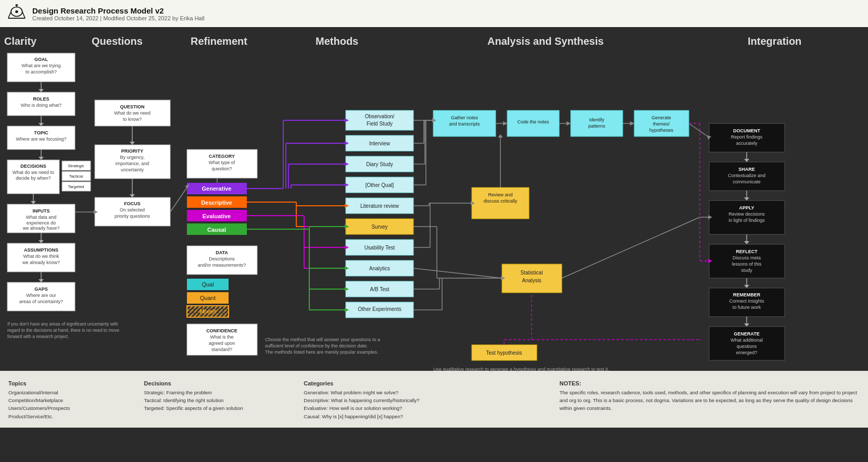 The image size is (868, 462). Describe the element at coordinates (747, 176) in the screenshot. I see `svg-text: Contextualize and` at that location.